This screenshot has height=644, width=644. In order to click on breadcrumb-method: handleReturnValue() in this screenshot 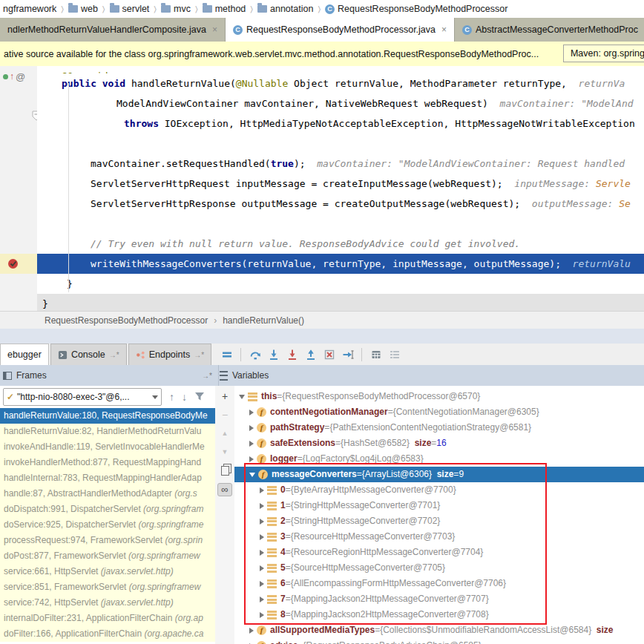, I will do `click(263, 321)`.